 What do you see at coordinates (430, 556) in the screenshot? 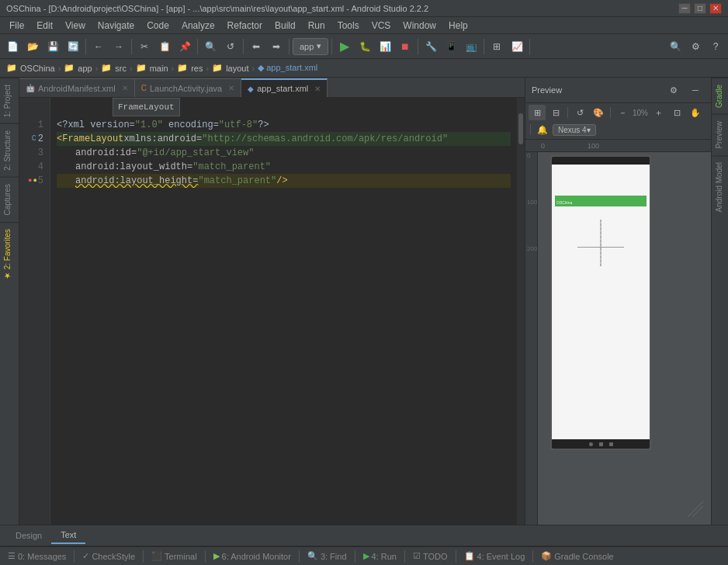
I see `todo-tool: ☑ TODO` at bounding box center [430, 556].